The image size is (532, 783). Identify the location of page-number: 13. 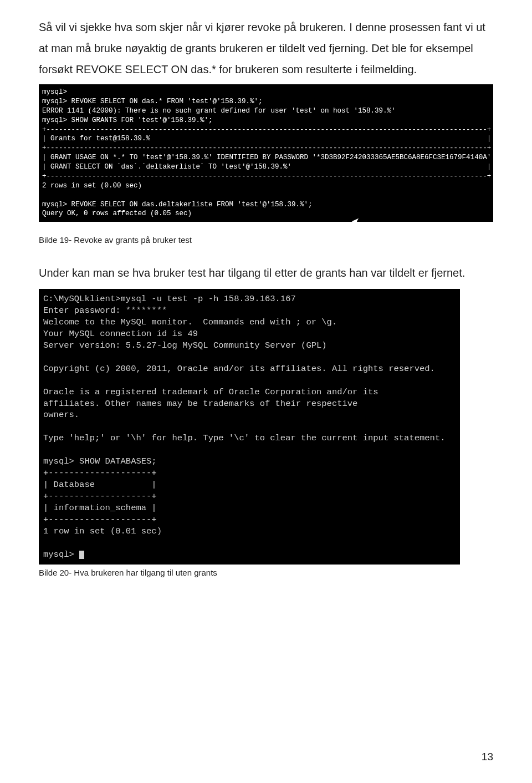
(488, 757).